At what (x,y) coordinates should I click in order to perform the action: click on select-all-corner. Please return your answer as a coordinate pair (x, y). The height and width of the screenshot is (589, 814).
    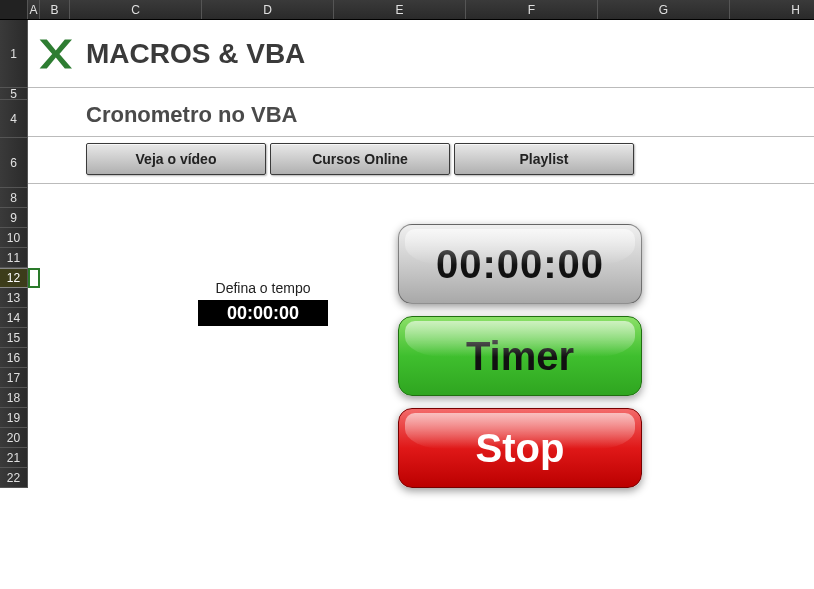
    Looking at the image, I should click on (14, 10).